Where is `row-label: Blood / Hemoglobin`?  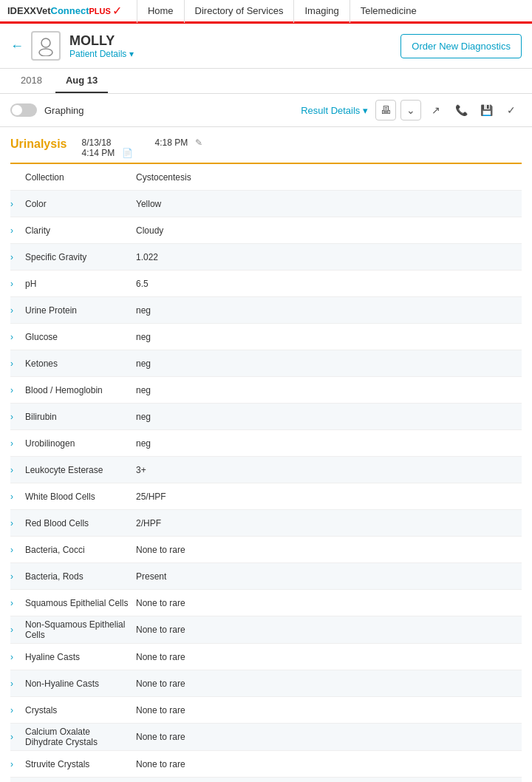 row-label: Blood / Hemoglobin is located at coordinates (81, 390).